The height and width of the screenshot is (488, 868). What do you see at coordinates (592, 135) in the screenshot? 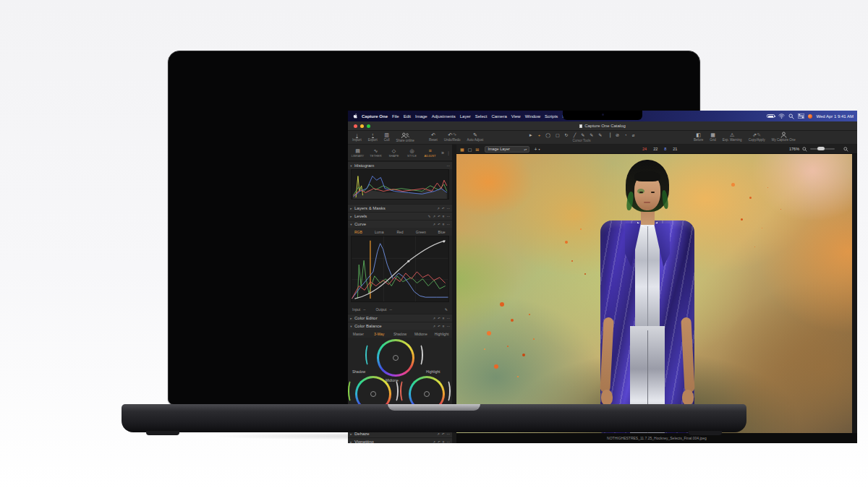
I see `erase-mask-tool-icon: ✎` at bounding box center [592, 135].